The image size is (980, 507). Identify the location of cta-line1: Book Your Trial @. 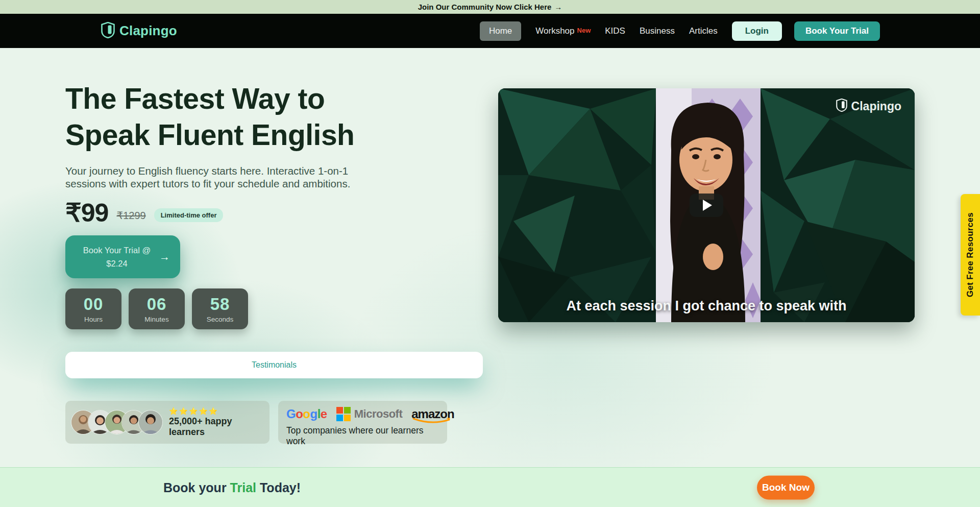
(117, 250).